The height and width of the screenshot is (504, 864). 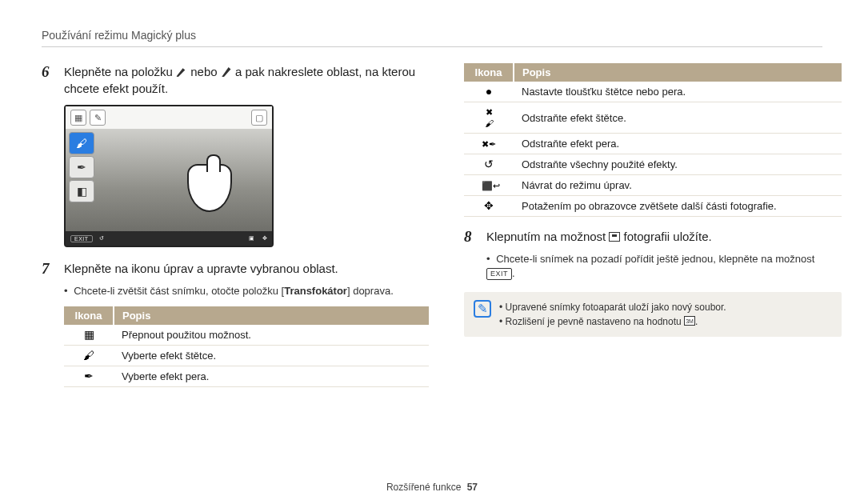 I want to click on table2-row2-text: Odstraňte efekt pera., so click(x=678, y=144).